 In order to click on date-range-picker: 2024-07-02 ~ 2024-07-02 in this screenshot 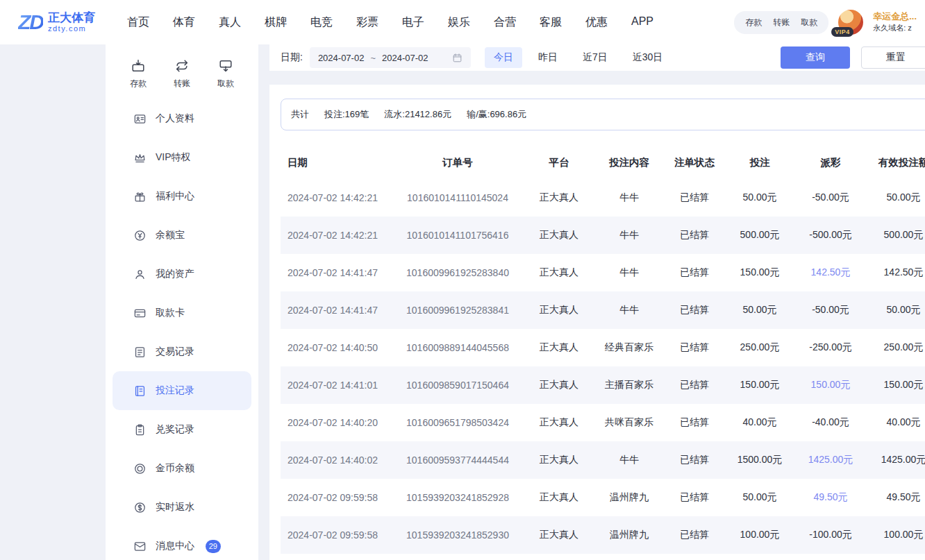, I will do `click(390, 58)`.